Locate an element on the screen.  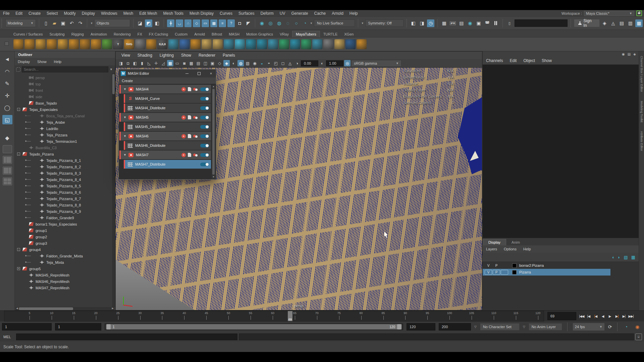
range-slider-bar: 1 120 is located at coordinates (254, 327).